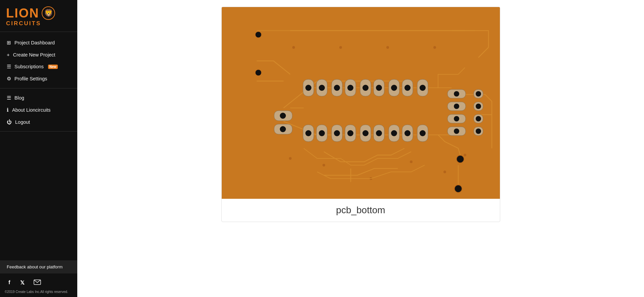 The height and width of the screenshot is (297, 644). I want to click on pad-left-bot, so click(283, 129).